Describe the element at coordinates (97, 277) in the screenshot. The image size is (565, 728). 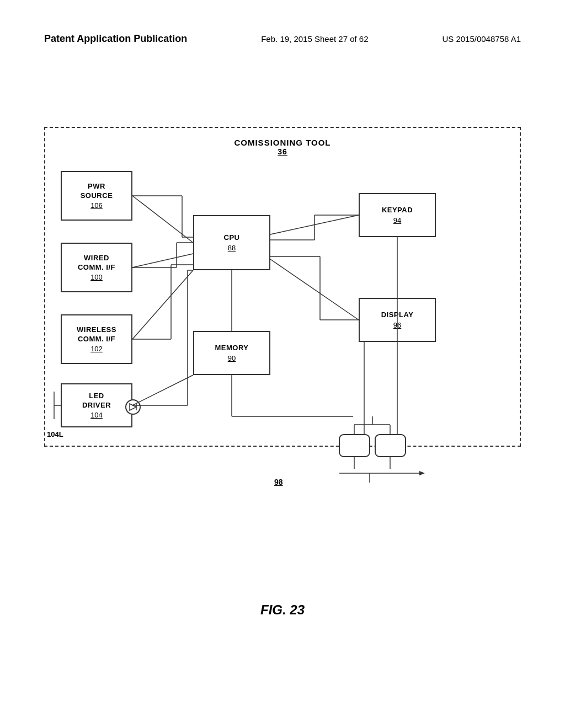
I see `wired-comm-num: 100` at that location.